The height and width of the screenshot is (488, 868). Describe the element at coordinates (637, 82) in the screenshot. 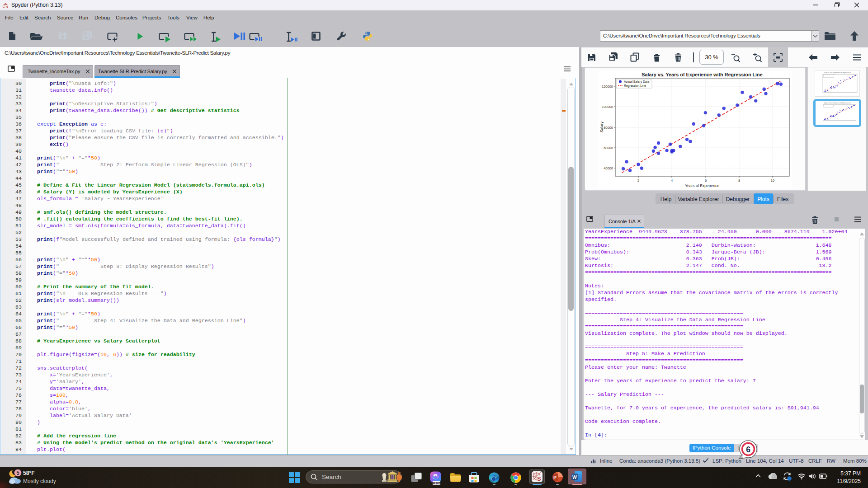

I see `svg-text: Actual Salary Data` at that location.